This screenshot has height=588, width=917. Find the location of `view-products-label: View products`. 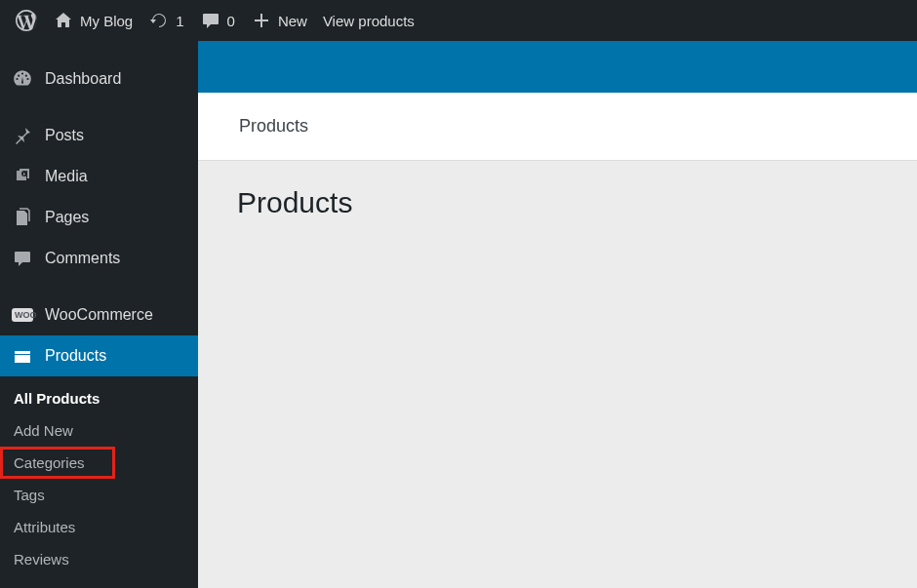

view-products-label: View products is located at coordinates (369, 21).